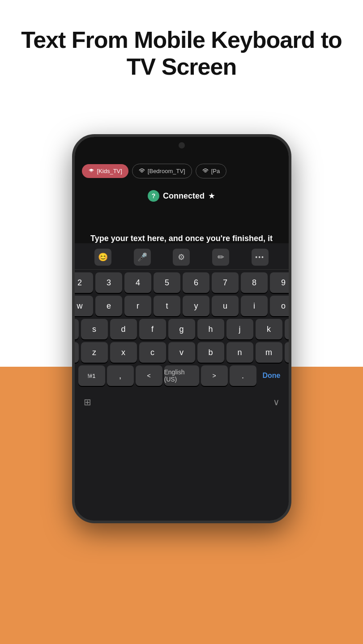 The width and height of the screenshot is (363, 644). What do you see at coordinates (254, 306) in the screenshot?
I see `key-i: i` at bounding box center [254, 306].